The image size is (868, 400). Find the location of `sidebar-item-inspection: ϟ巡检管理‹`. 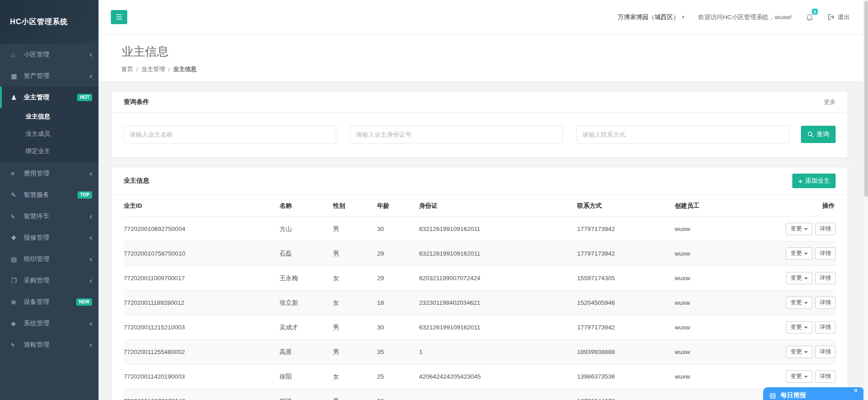

sidebar-item-inspection: ϟ巡检管理‹ is located at coordinates (49, 344).